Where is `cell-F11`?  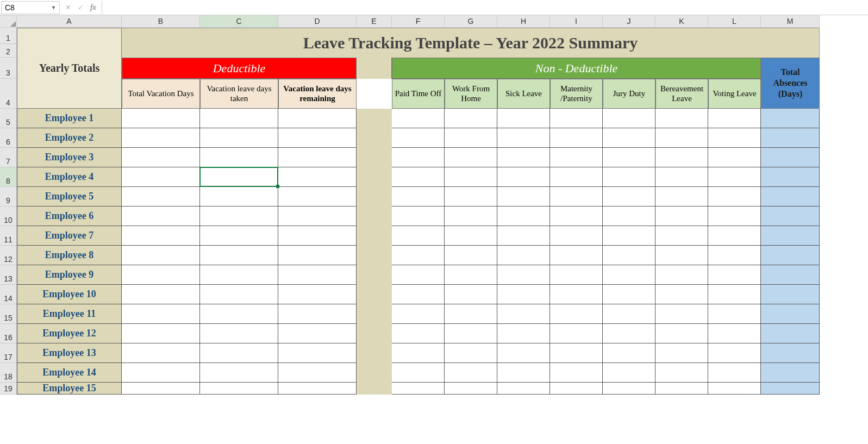 cell-F11 is located at coordinates (419, 236).